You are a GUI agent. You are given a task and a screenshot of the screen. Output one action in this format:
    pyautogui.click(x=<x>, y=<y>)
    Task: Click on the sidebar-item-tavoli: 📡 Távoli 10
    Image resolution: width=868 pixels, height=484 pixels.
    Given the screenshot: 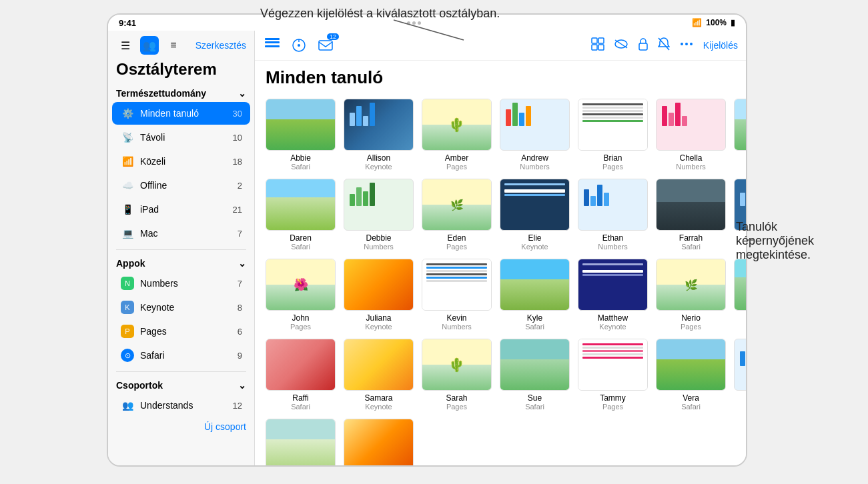 What is the action you would take?
    pyautogui.click(x=181, y=137)
    